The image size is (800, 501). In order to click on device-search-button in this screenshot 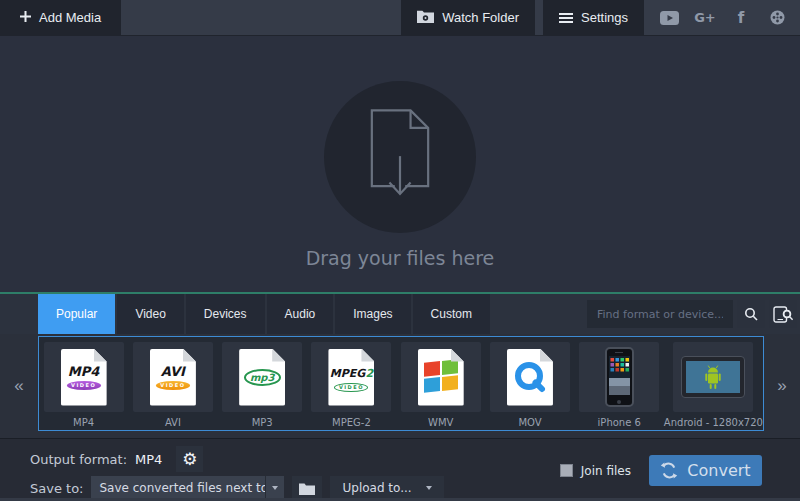, I will do `click(783, 314)`.